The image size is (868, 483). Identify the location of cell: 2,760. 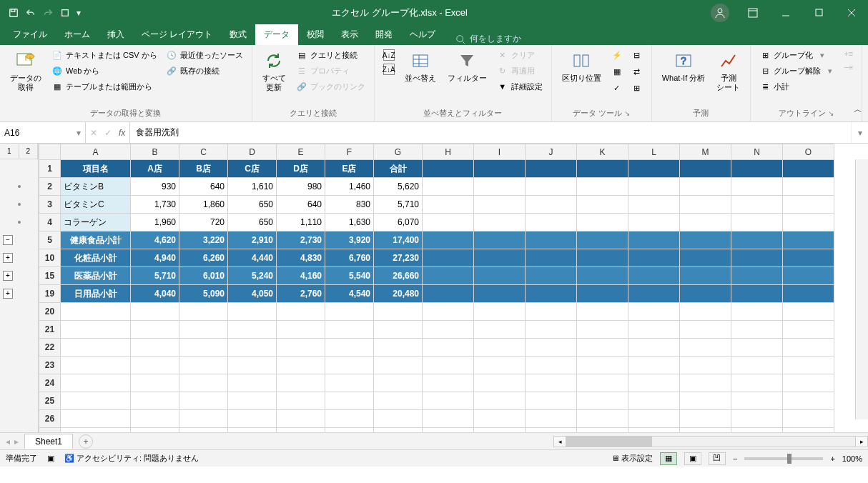
(301, 294).